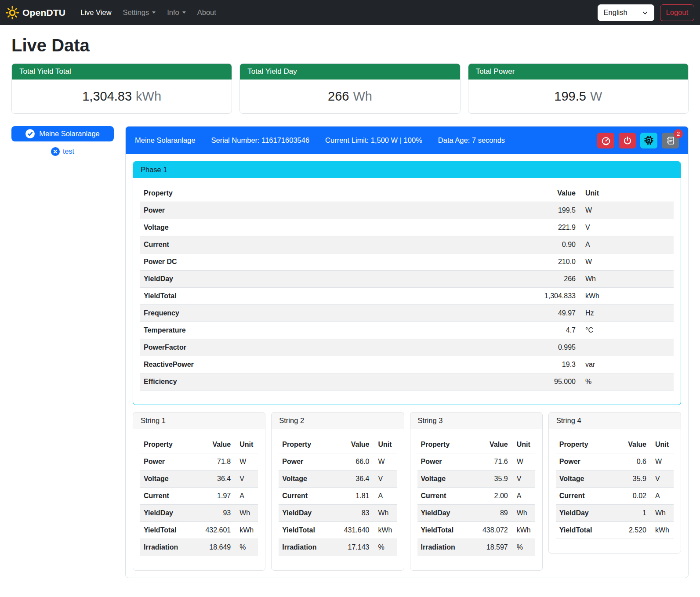  Describe the element at coordinates (337, 496) in the screenshot. I see `table-row: Current1.81A` at that location.